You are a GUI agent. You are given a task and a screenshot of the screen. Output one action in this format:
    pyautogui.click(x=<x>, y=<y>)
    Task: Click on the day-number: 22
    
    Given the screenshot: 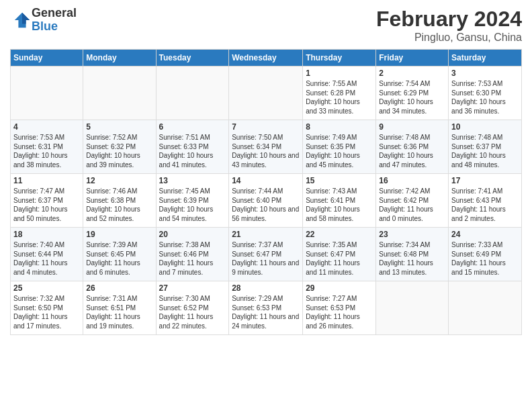 What is the action you would take?
    pyautogui.click(x=339, y=234)
    